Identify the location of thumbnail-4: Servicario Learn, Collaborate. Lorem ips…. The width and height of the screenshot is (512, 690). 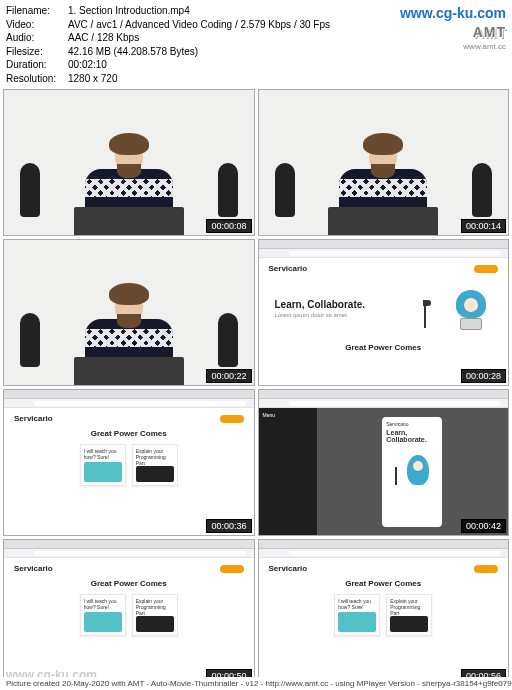
(384, 312).